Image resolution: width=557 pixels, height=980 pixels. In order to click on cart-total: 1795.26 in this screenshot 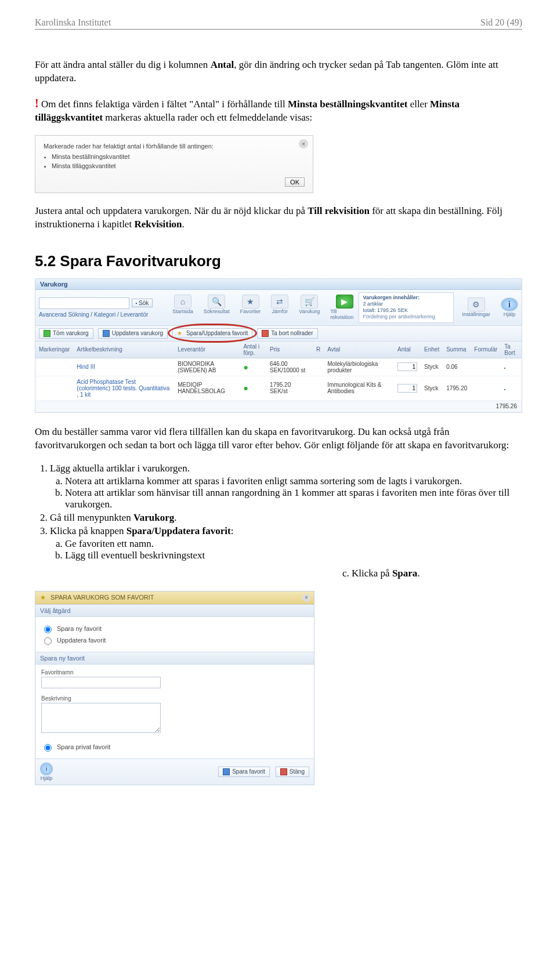, I will do `click(278, 406)`.